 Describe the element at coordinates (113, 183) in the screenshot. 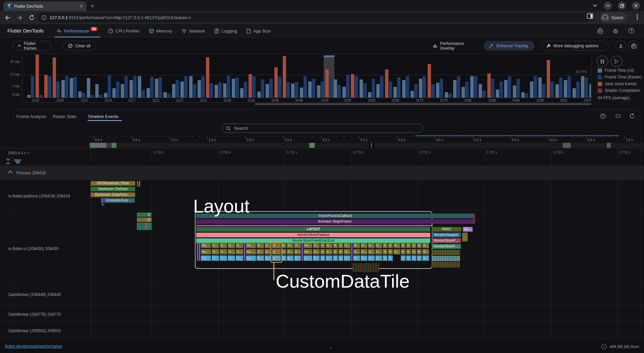

I see `flame-bar-gpurasterizerdraw: GPURasterizer::Draw` at that location.